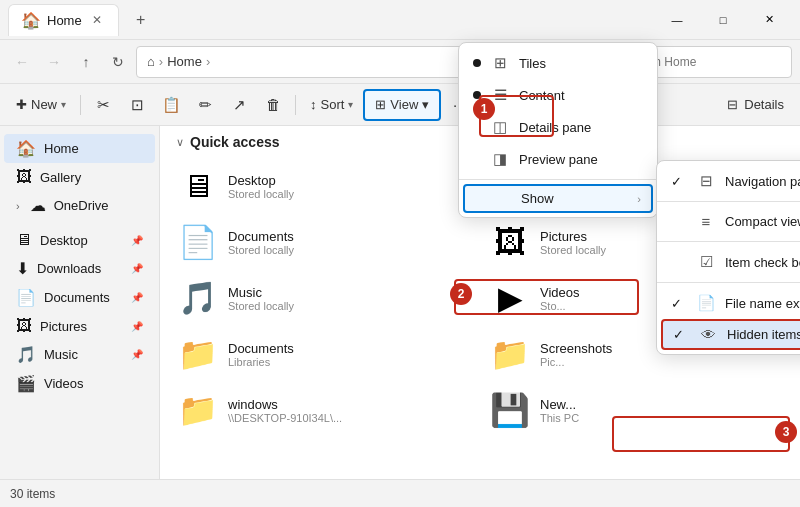  Describe the element at coordinates (762, 262) in the screenshot. I see `submenu-label: Item check boxes` at that location.